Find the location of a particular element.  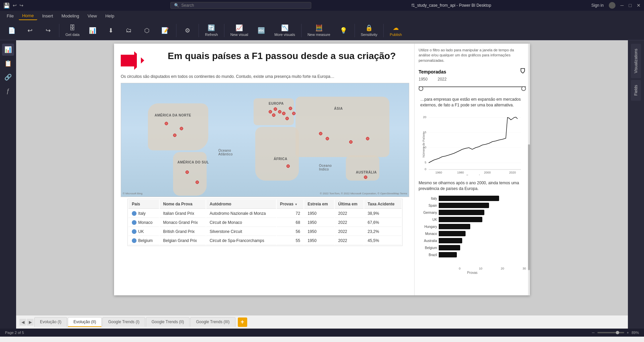

table-row: Italy Italian Grand Prix Autodromo Nazio… is located at coordinates (265, 213).